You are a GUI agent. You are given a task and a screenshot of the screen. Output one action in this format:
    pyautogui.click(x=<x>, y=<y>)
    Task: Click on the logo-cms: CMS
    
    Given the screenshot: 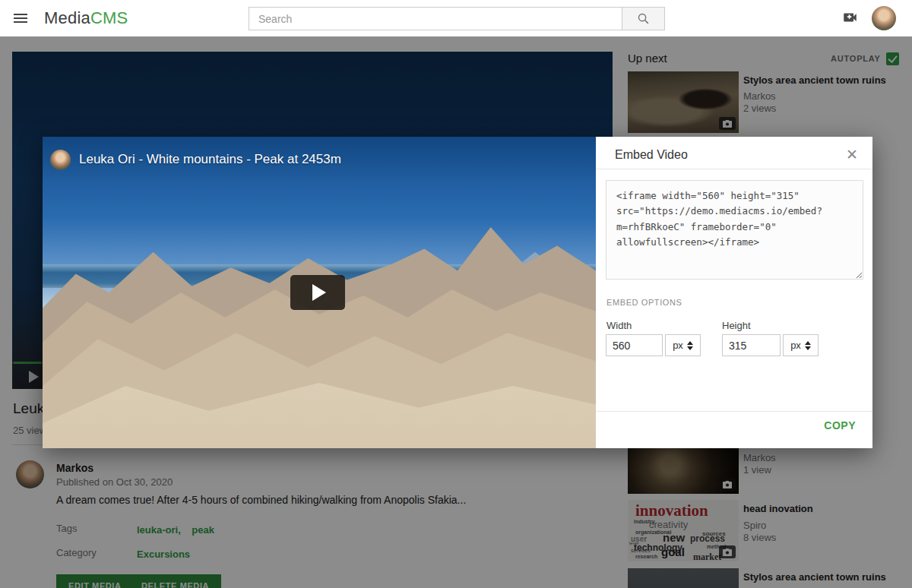 What is the action you would take?
    pyautogui.click(x=109, y=18)
    